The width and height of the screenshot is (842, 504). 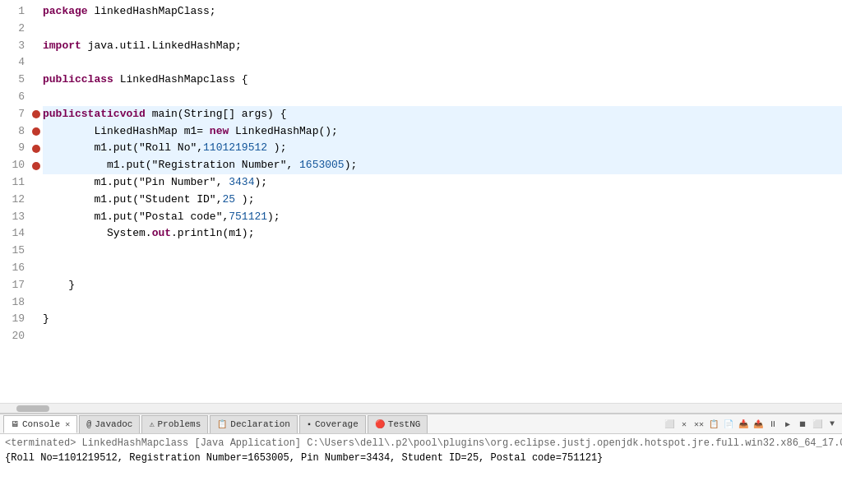 What do you see at coordinates (442, 81) in the screenshot?
I see `code-line-5: public class LinkedHashMapclass {` at bounding box center [442, 81].